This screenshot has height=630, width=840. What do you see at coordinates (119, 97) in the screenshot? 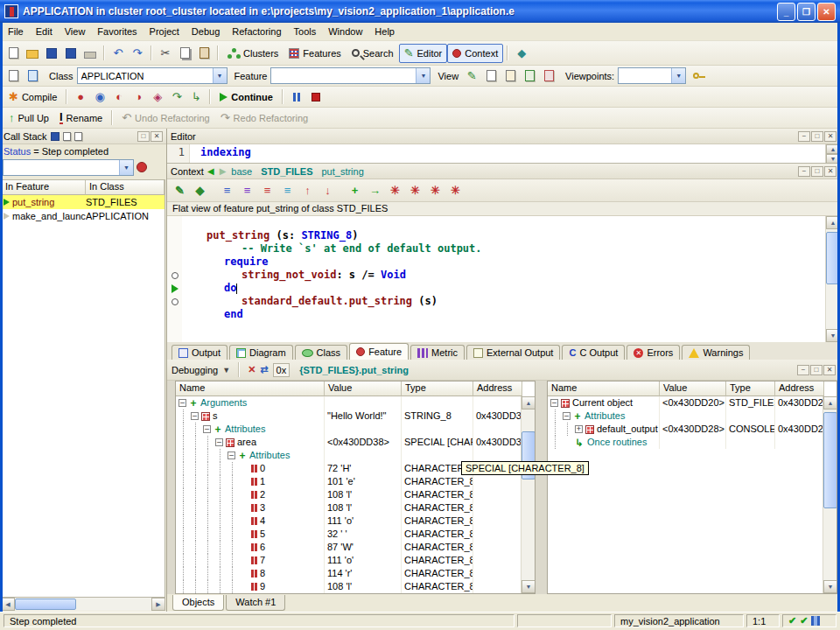
I see `finalize-icon: ◐` at bounding box center [119, 97].